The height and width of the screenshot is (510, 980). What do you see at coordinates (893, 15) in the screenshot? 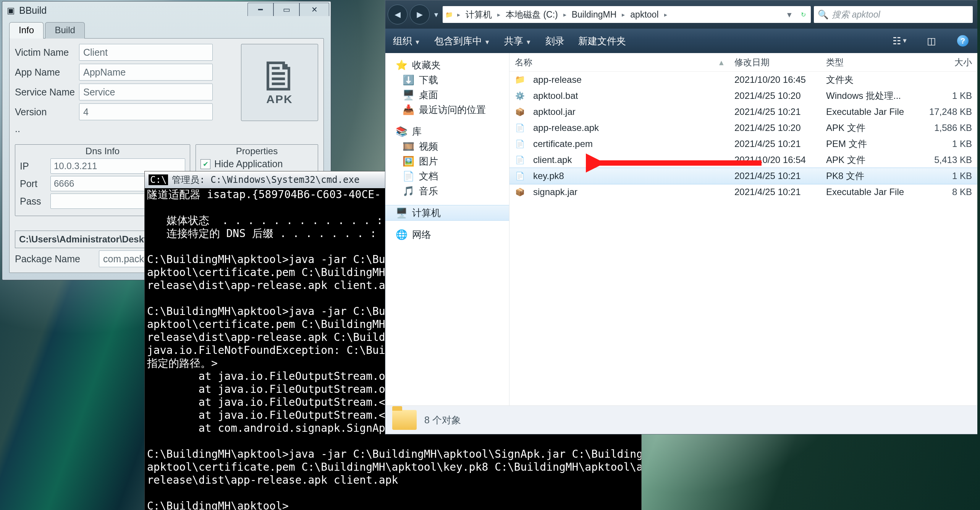
I see `search-box: 🔍 搜索 apktool` at bounding box center [893, 15].